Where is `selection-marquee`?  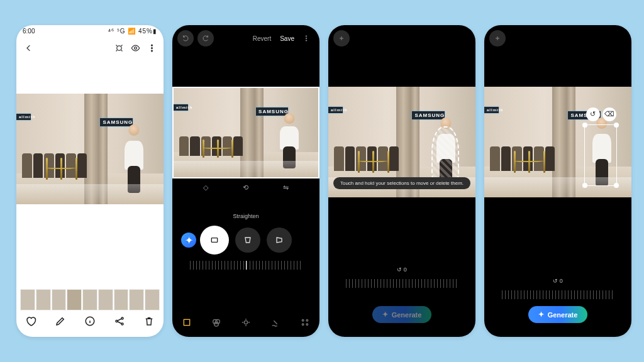
selection-marquee is located at coordinates (445, 155).